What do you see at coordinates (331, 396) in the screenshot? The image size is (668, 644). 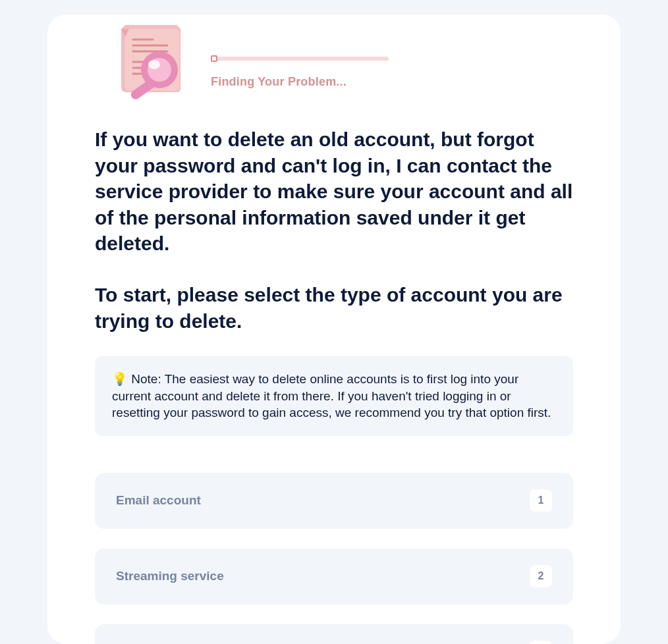 I see `note-text: The easiest way to delete online account…` at bounding box center [331, 396].